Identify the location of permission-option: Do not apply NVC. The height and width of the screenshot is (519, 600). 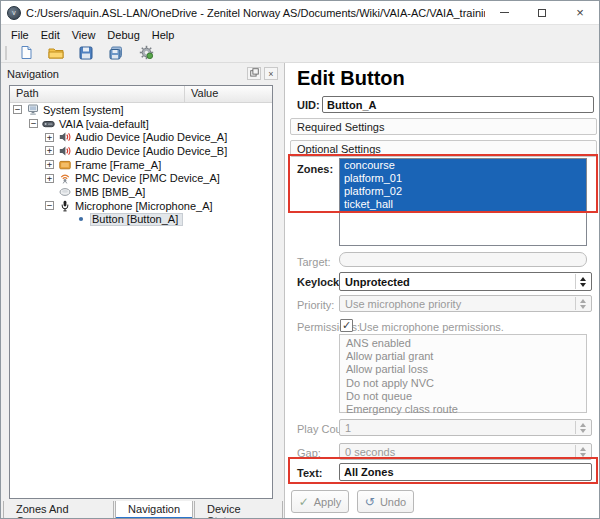
(463, 384).